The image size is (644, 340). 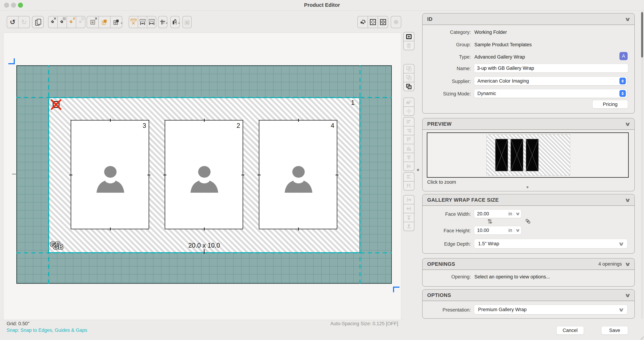 What do you see at coordinates (490, 222) in the screenshot?
I see `swap-dimensions-button: ⇅` at bounding box center [490, 222].